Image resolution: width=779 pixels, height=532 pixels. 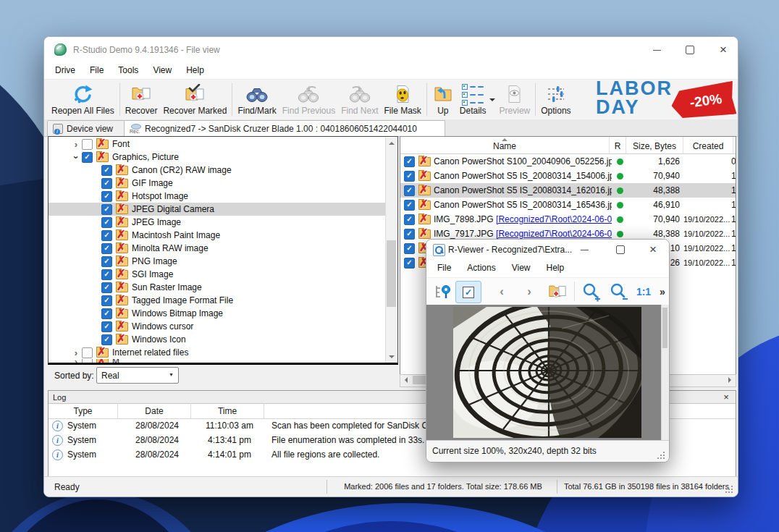 What do you see at coordinates (620, 250) in the screenshot?
I see `viewer-maximize-button` at bounding box center [620, 250].